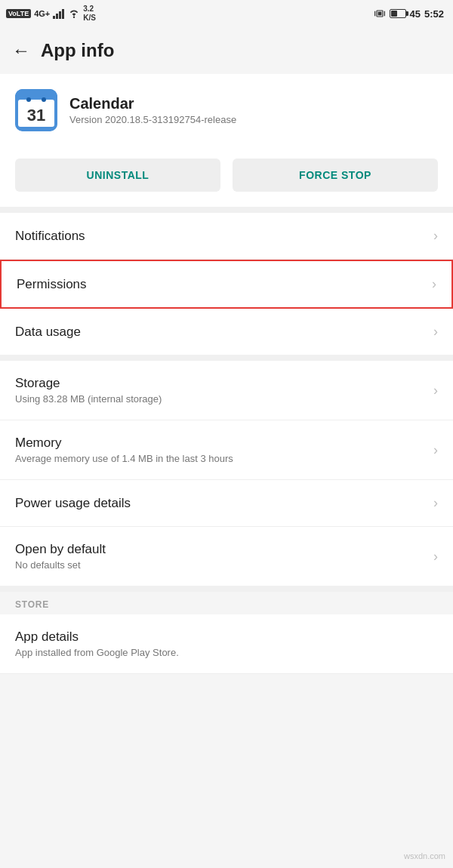 The height and width of the screenshot is (868, 453). I want to click on permissions-content: Permissions, so click(221, 285).